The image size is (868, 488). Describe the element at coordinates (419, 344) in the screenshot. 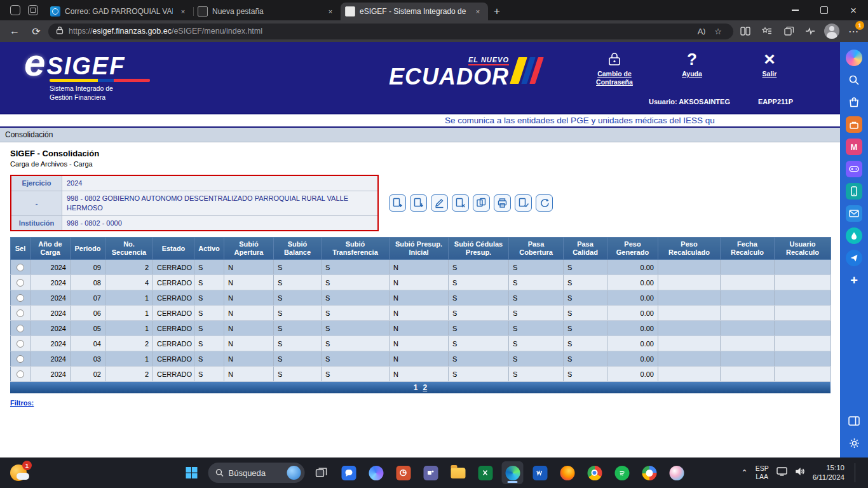

I see `cell-subio-presup-inicial: N` at that location.